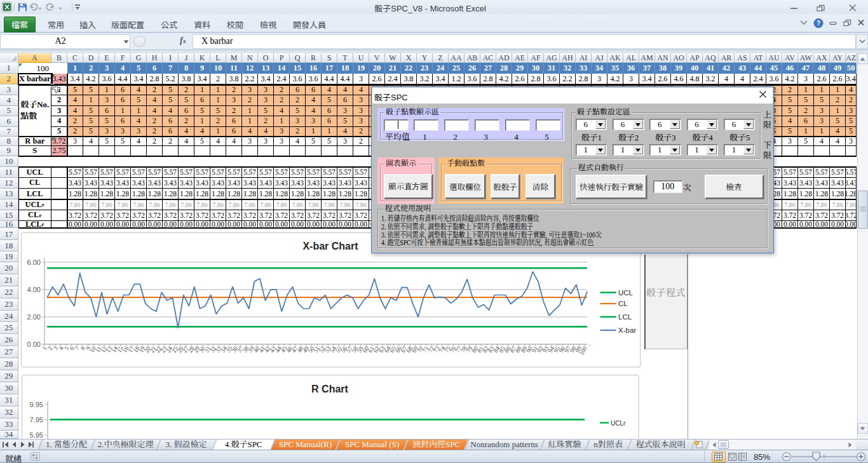 This screenshot has height=463, width=868. What do you see at coordinates (625, 317) in the screenshot?
I see `svg-text: LCL` at bounding box center [625, 317].